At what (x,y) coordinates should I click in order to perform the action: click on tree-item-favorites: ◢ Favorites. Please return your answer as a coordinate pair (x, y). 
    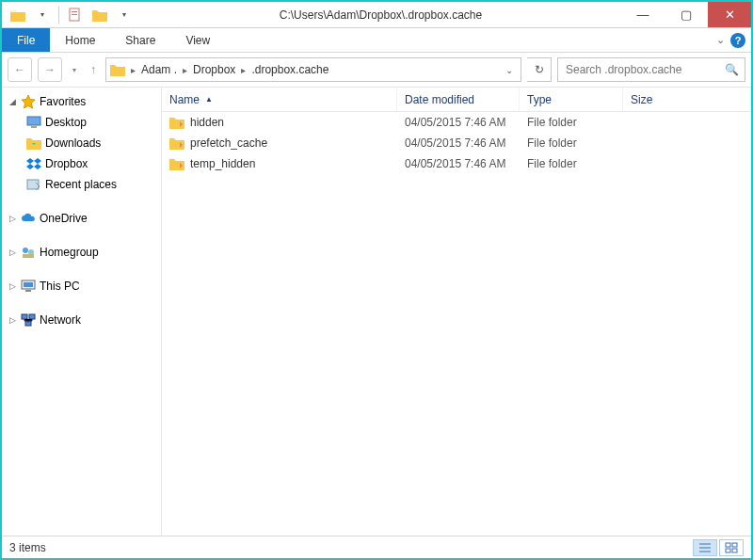
    Looking at the image, I should click on (81, 102).